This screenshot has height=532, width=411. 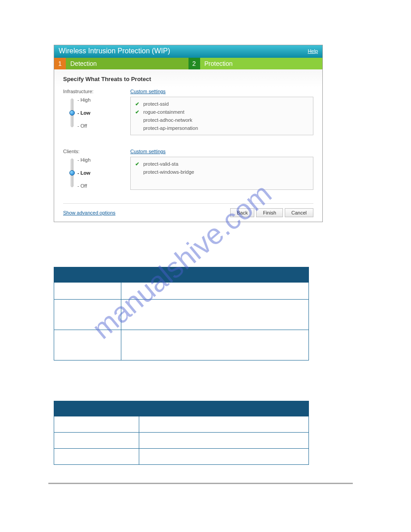 What do you see at coordinates (90, 213) in the screenshot?
I see `show-advanced-link: Show advanced options` at bounding box center [90, 213].